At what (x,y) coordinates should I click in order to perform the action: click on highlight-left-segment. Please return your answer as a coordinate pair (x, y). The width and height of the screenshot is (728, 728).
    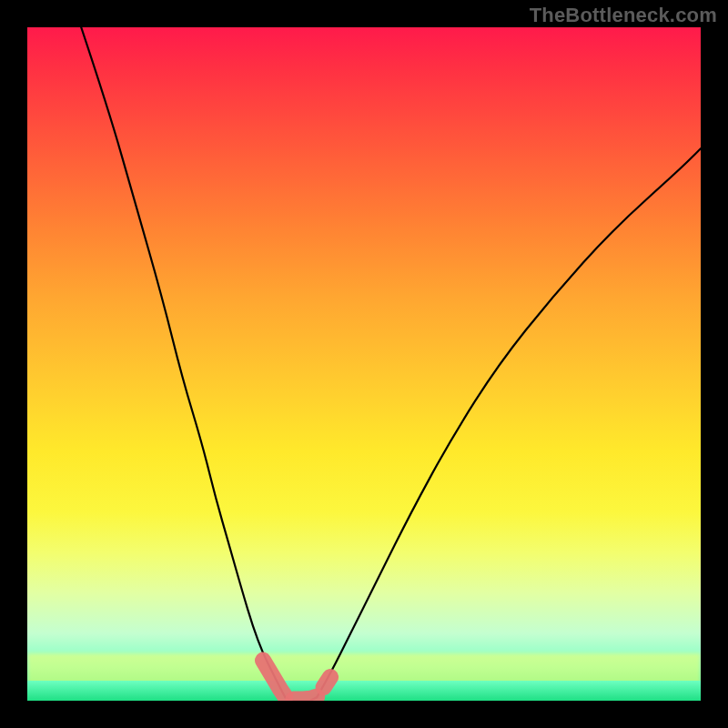
    Looking at the image, I should click on (274, 679).